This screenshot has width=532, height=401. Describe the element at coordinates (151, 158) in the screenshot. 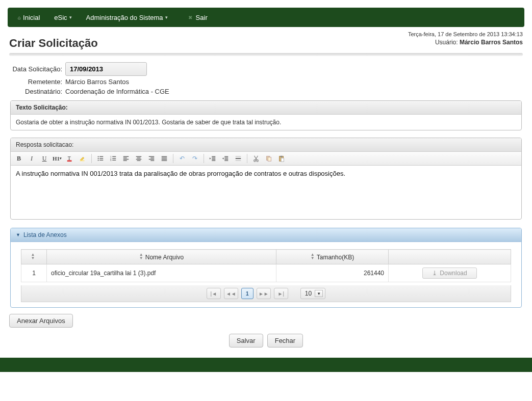

I see `align-right-icon` at that location.